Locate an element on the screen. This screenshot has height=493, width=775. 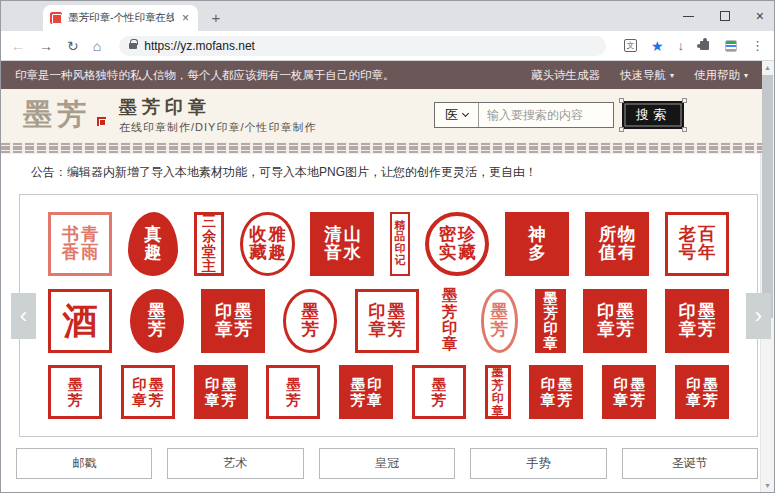
seal-stamp: 百年老号 is located at coordinates (697, 244).